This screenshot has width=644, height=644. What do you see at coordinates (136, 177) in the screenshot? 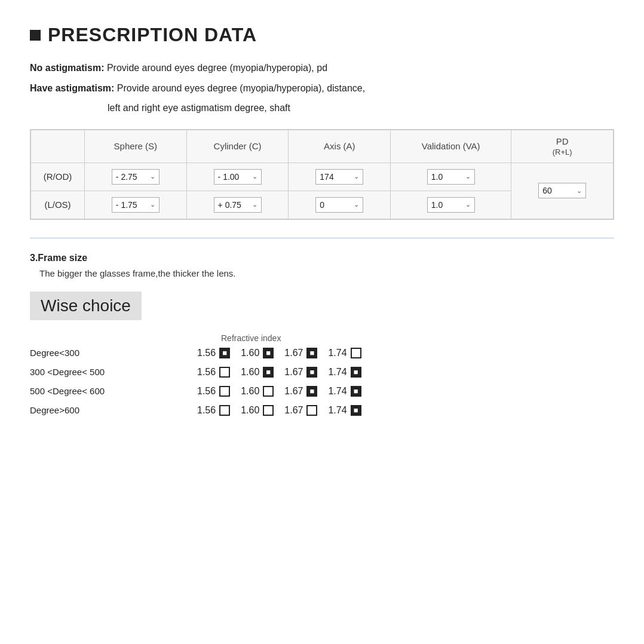
I see `sphere-rod-select: - 2.75 ⌄` at bounding box center [136, 177].